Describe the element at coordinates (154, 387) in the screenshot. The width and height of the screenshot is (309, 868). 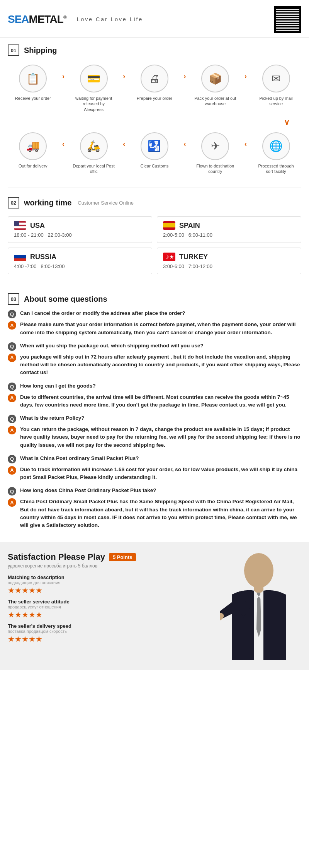
I see `faq-q-3: Q How long can I get the goods?` at that location.